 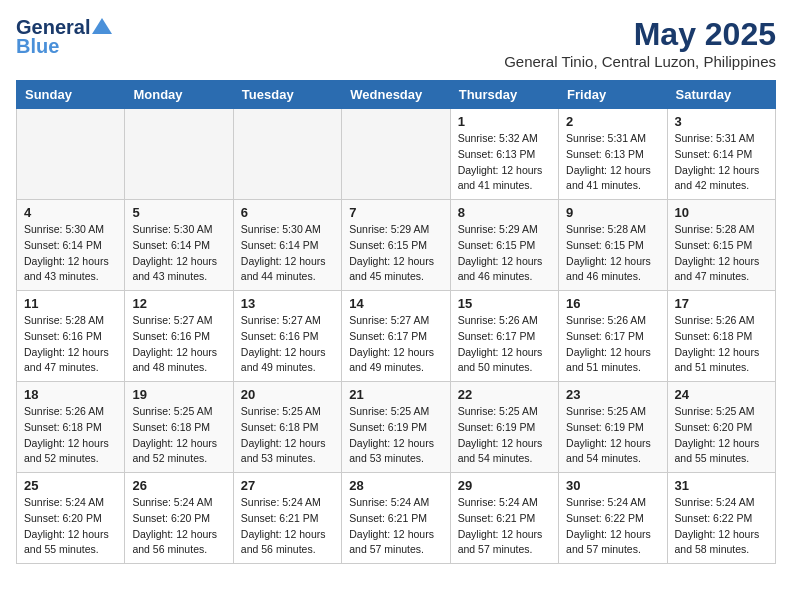 What do you see at coordinates (396, 428) in the screenshot?
I see `calendar-cell: 21Sunrise: 5:25 AMSunset: 6:19 PMDayligh…` at bounding box center [396, 428].